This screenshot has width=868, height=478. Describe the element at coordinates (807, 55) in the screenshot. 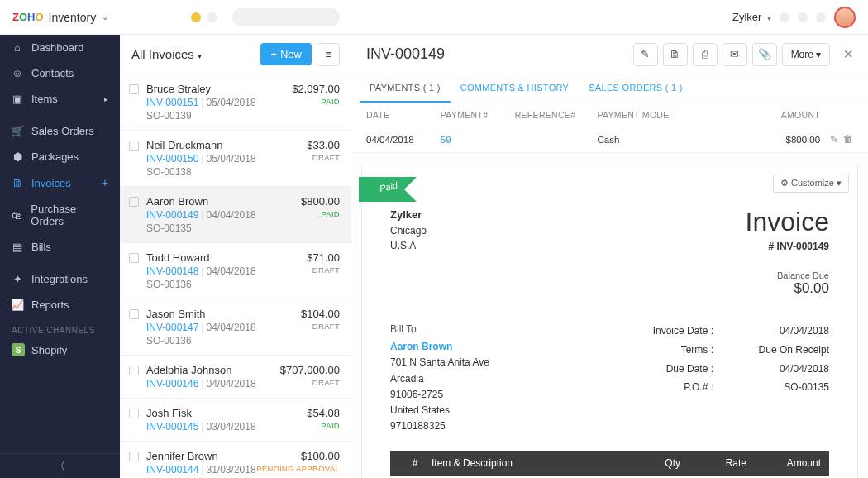

I see `more-button: More ▾` at that location.